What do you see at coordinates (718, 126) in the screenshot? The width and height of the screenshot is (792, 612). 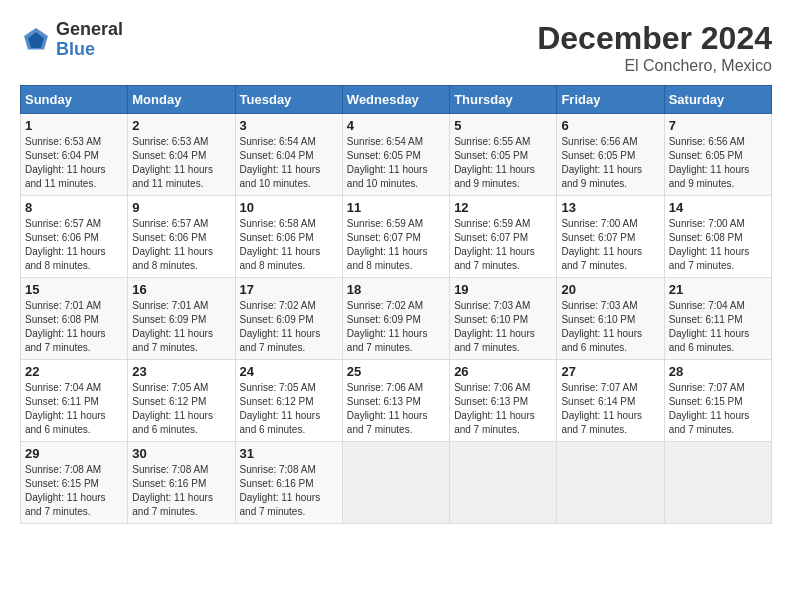 I see `day-number: 7` at bounding box center [718, 126].